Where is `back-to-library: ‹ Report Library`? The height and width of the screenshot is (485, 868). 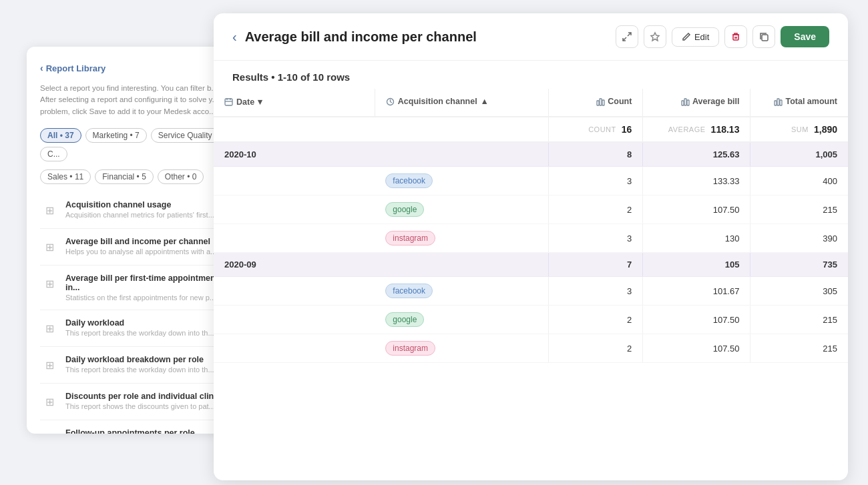
back-to-library: ‹ Report Library is located at coordinates (137, 68).